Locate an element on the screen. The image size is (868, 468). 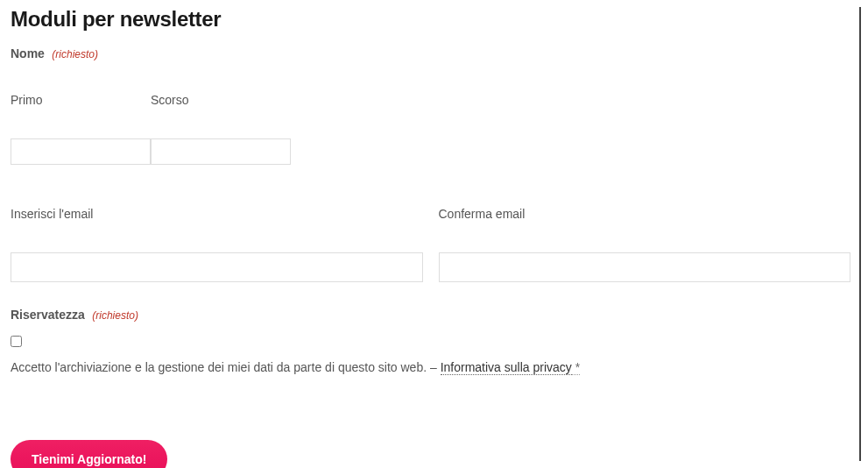
submit-button: Tienimi Aggiornato! is located at coordinates (89, 454).